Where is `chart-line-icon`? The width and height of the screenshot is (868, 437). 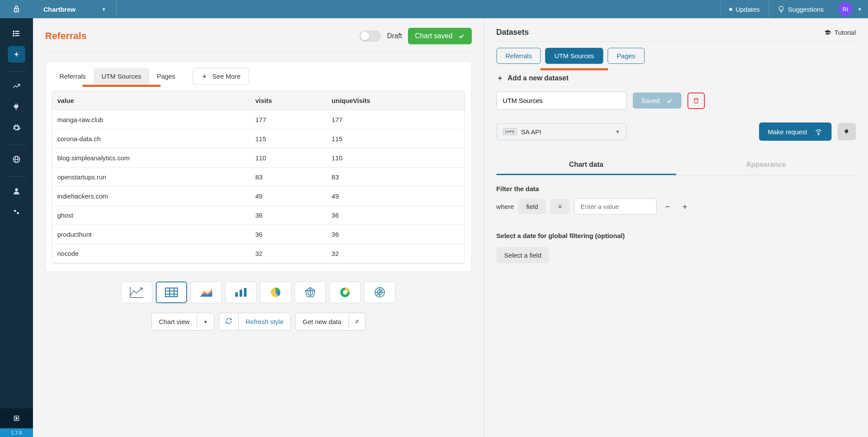
chart-line-icon is located at coordinates (16, 86).